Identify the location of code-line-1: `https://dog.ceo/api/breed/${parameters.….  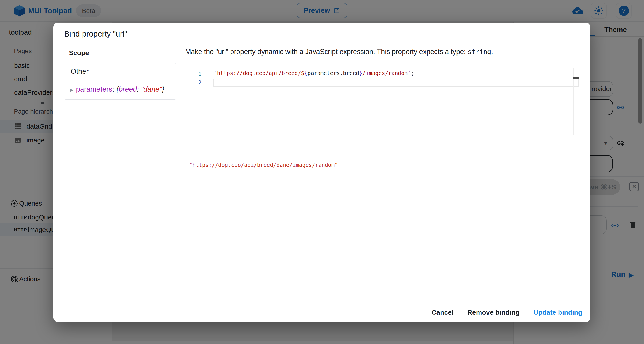
(314, 74).